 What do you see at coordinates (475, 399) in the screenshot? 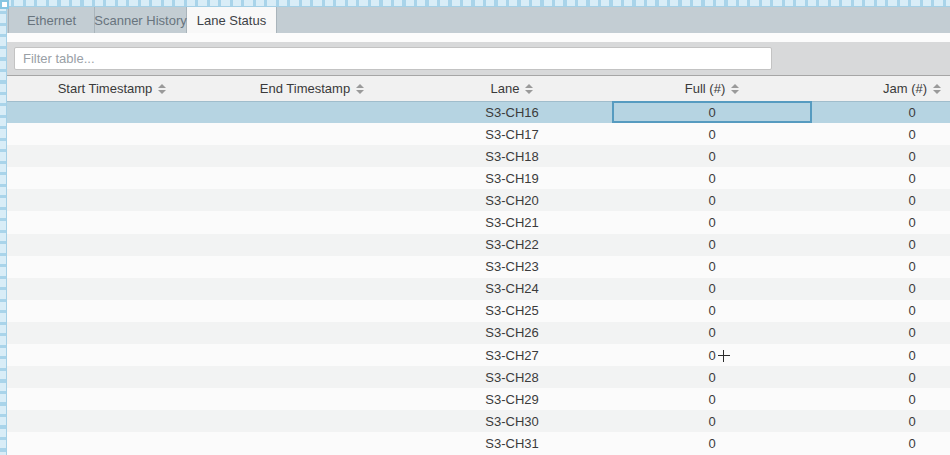
I see `table-row: S3-CH2900` at bounding box center [475, 399].